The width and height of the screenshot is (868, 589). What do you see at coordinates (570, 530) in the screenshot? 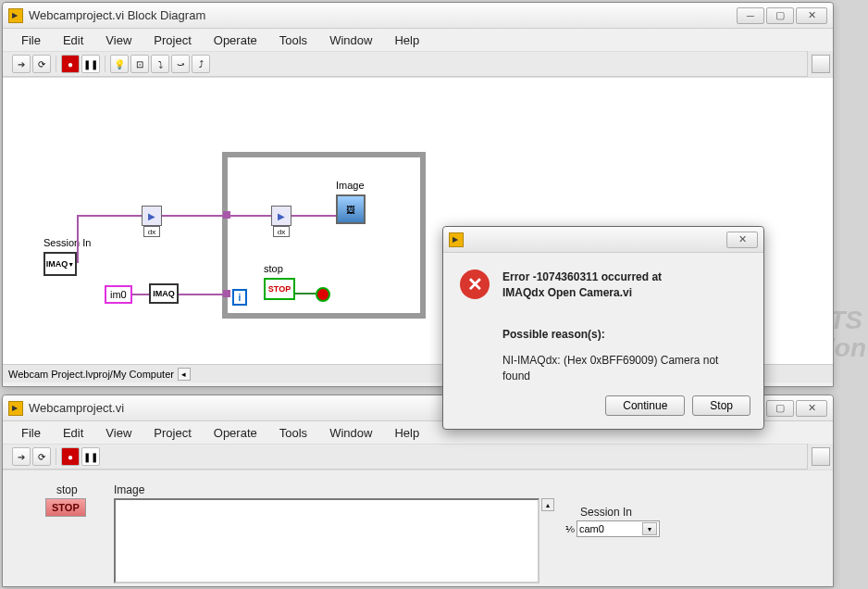
I see `session-index-icon: ⅟₀` at bounding box center [570, 530].